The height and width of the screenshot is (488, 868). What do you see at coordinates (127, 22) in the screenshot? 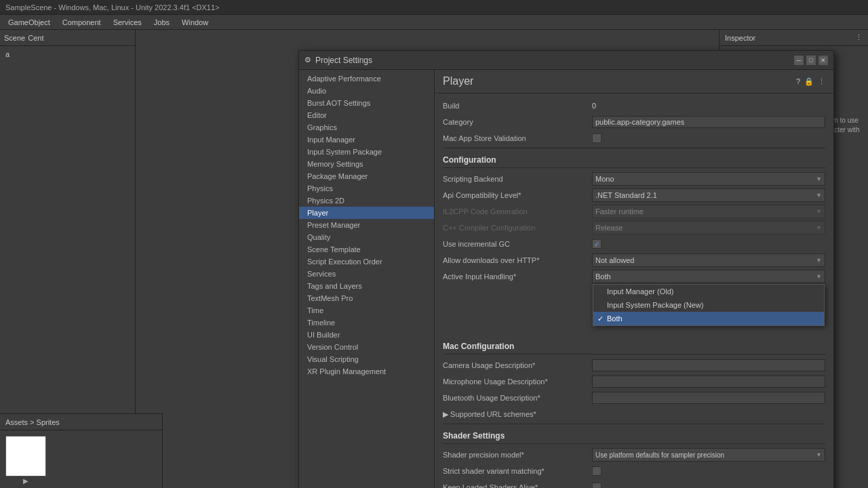
I see `menu-services: Services` at bounding box center [127, 22].